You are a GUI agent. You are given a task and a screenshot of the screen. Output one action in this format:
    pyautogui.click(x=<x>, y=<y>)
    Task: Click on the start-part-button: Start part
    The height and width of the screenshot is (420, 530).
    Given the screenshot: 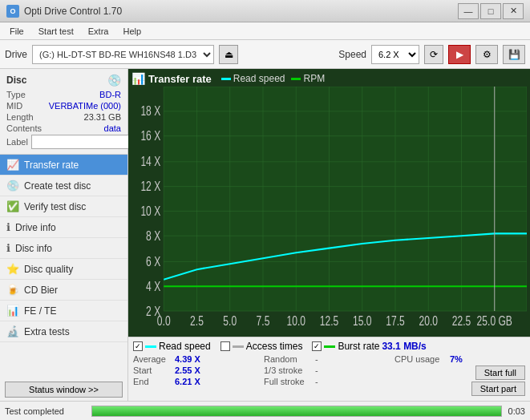 What is the action you would take?
    pyautogui.click(x=499, y=389)
    